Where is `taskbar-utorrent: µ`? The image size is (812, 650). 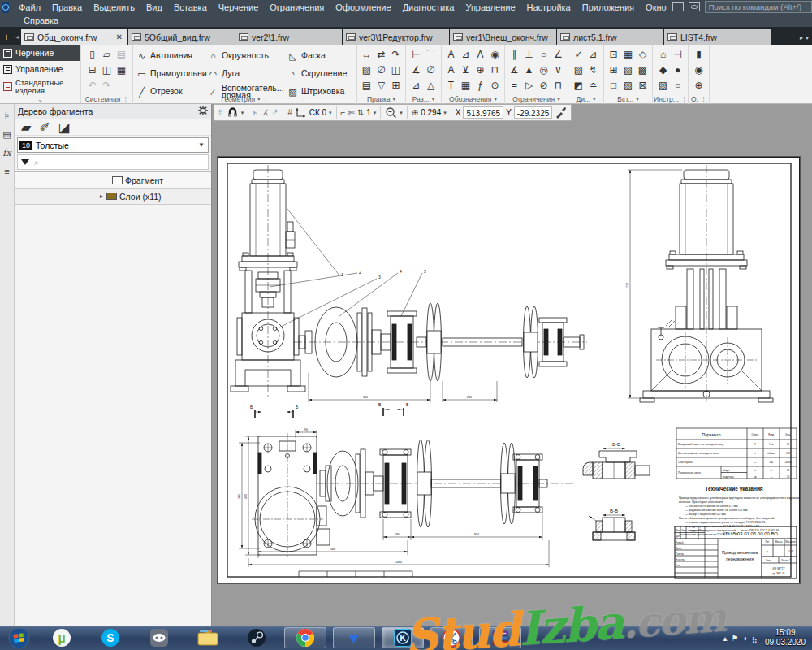
taskbar-utorrent: µ is located at coordinates (62, 638).